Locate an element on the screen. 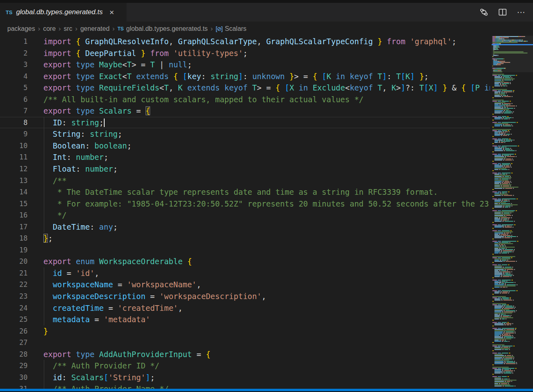  line-number: 26 is located at coordinates (14, 331).